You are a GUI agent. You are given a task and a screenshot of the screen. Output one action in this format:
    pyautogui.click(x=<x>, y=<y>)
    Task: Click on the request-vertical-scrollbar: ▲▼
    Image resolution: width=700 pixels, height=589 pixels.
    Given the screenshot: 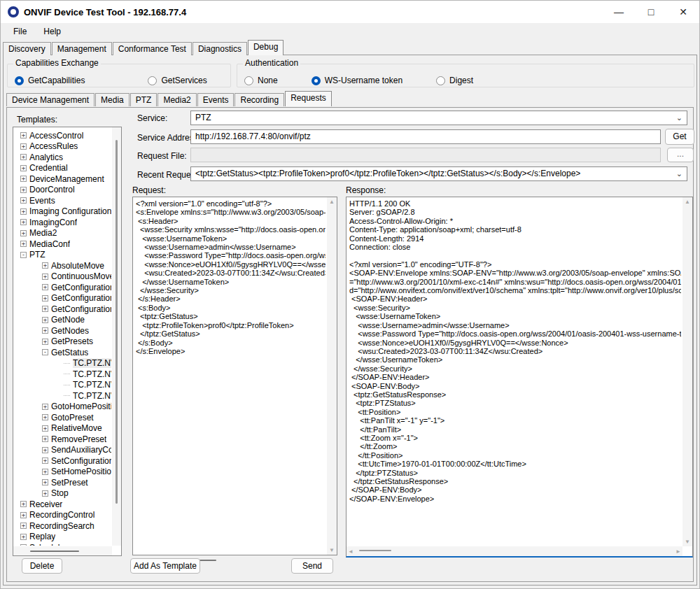 What is the action you would take?
    pyautogui.click(x=332, y=376)
    